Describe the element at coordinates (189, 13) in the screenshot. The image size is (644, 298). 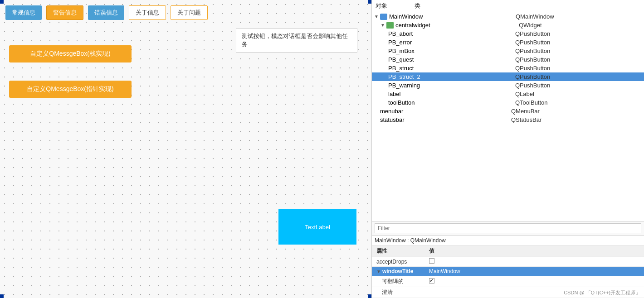
I see `btn-about-issue: 关于问题` at that location.